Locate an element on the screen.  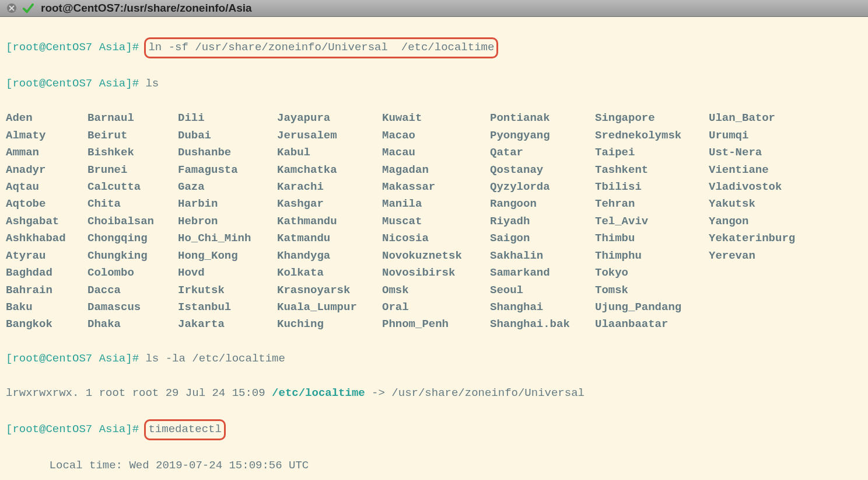
list-item: Karachi is located at coordinates (330, 187).